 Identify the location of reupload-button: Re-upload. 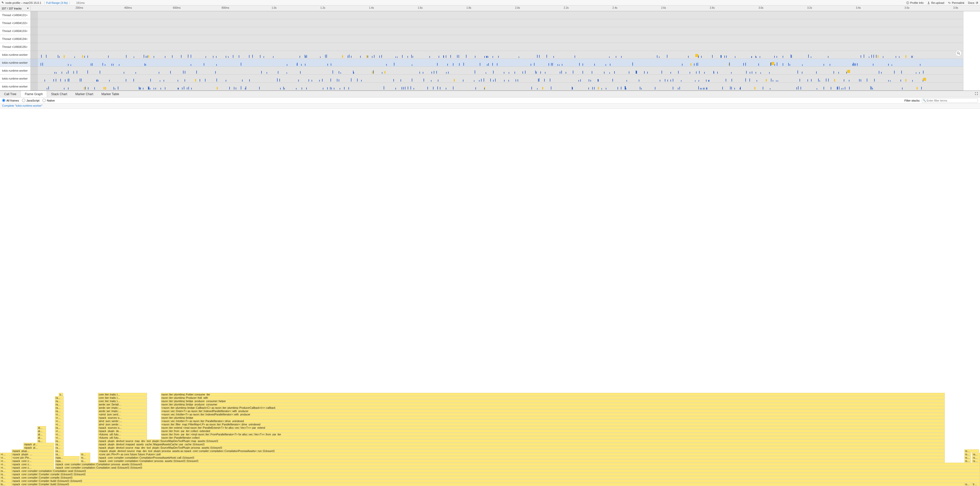
(936, 3).